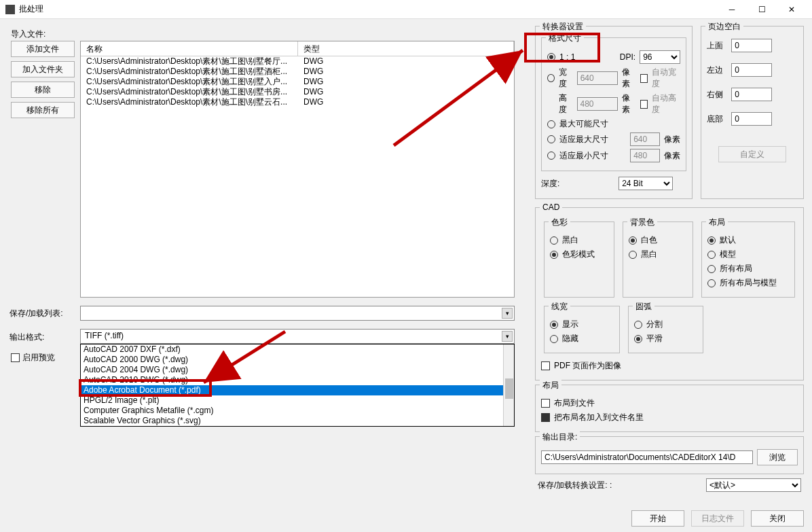 This screenshot has height=532, width=812. What do you see at coordinates (717, 95) in the screenshot?
I see `margin-right-label: 右侧` at bounding box center [717, 95].